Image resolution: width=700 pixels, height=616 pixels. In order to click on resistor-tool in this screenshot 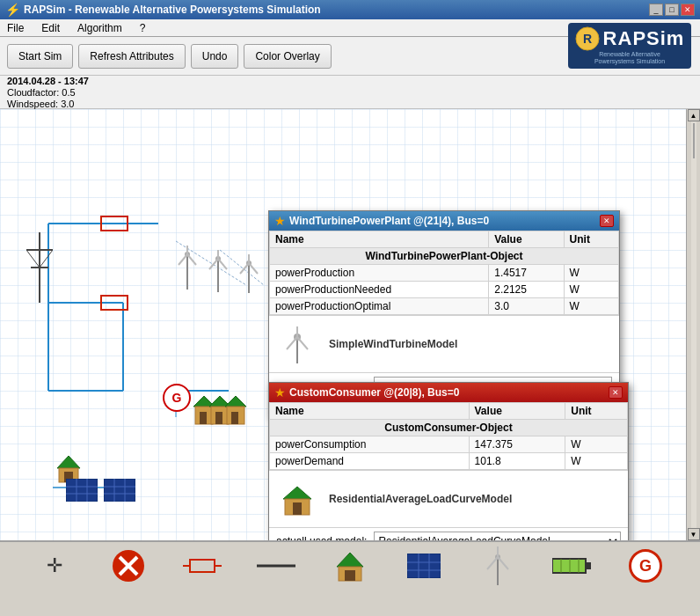, I will do `click(202, 566)`.